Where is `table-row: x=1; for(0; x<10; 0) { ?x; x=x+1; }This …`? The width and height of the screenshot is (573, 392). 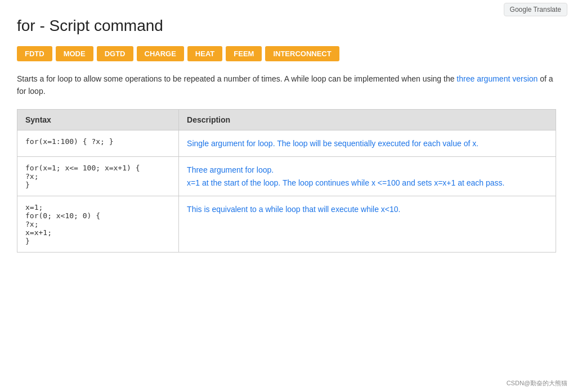 table-row: x=1; for(0; x<10; 0) { ?x; x=x+1; }This … is located at coordinates (287, 224).